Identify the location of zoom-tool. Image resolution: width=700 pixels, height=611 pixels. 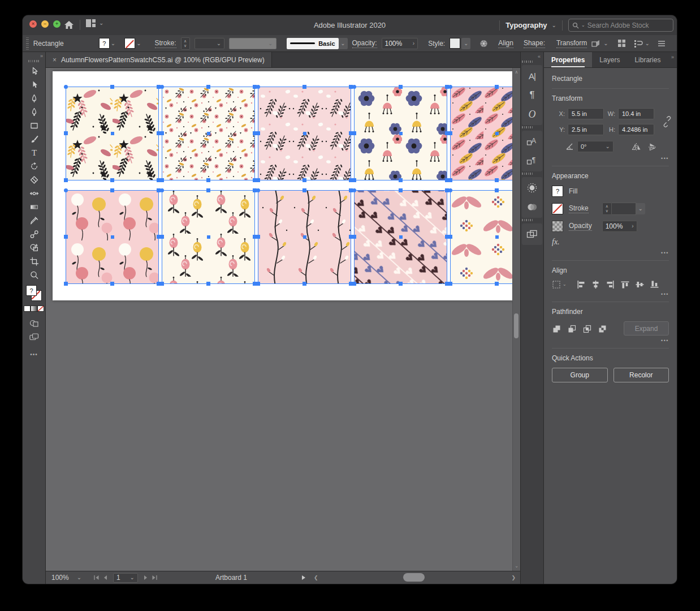
(34, 275).